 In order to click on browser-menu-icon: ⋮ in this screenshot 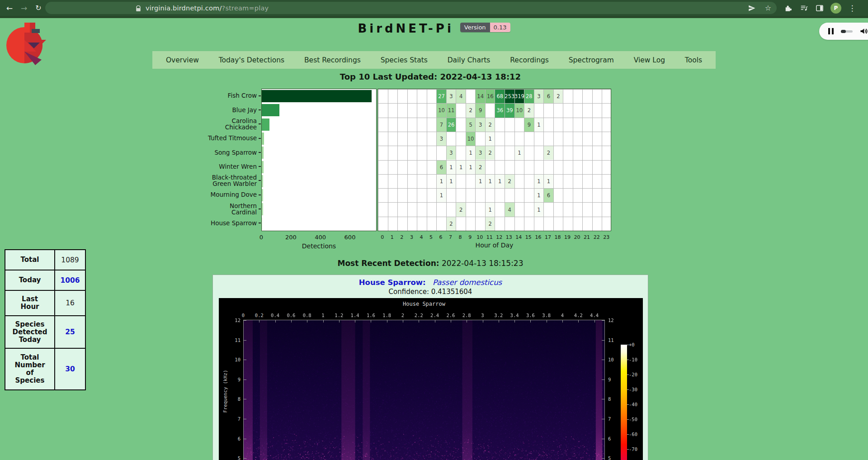, I will do `click(852, 8)`.